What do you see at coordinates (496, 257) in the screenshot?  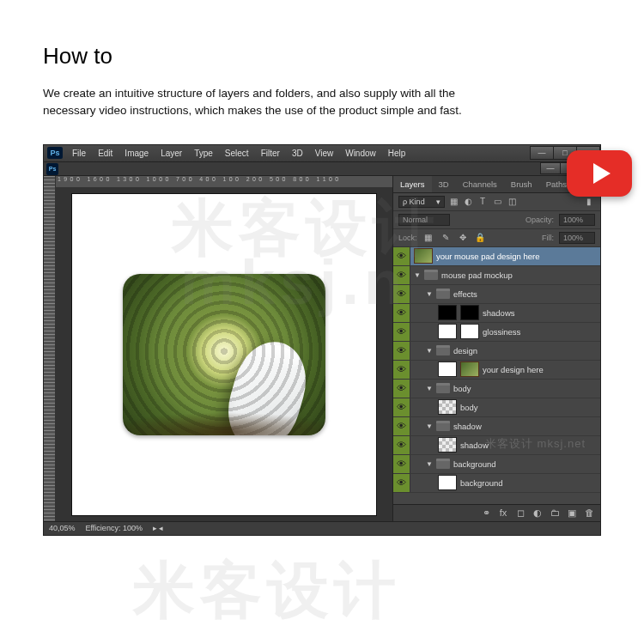 I see `layer-row: 👁your mouse pad design here` at bounding box center [496, 257].